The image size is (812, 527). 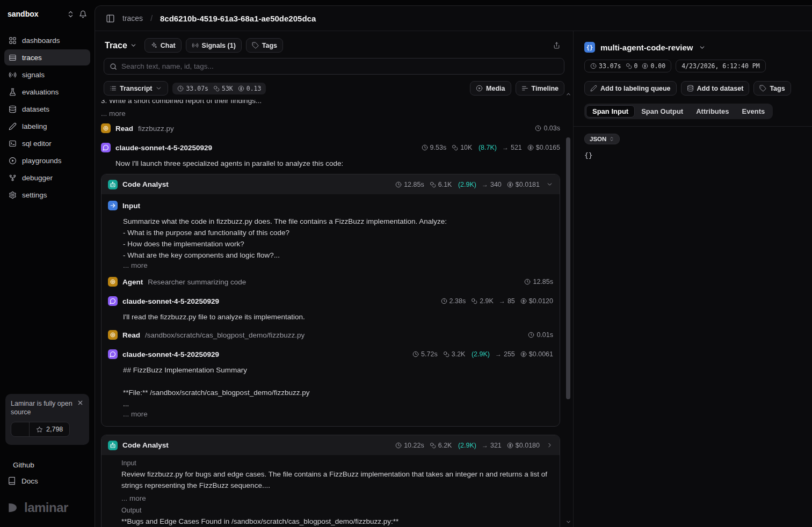 What do you see at coordinates (116, 46) in the screenshot?
I see `view-selector-label: Trace` at bounding box center [116, 46].